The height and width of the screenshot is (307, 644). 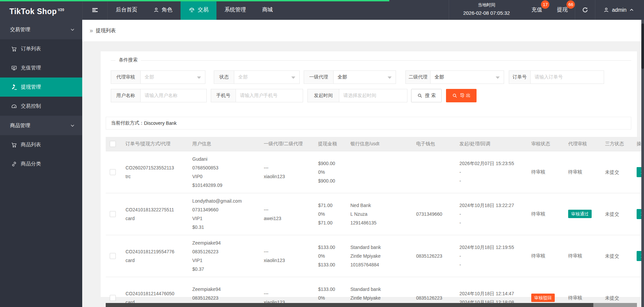 I want to click on sidebar-group-2: 商品管理, so click(x=41, y=125).